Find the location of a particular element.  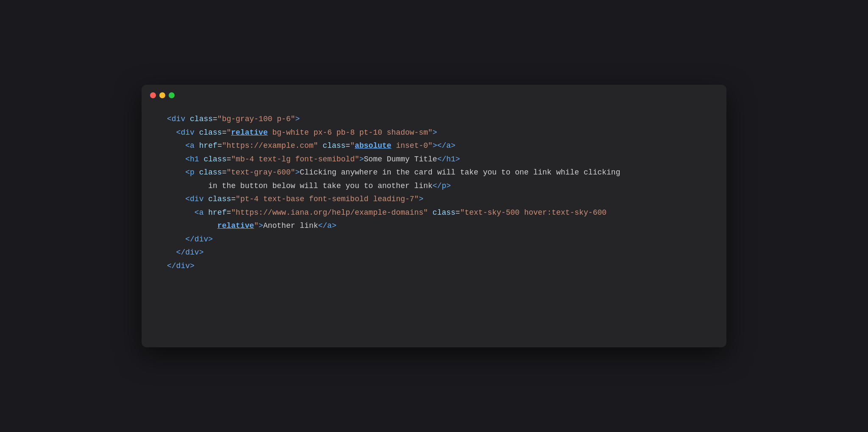

p-text-1: Clicking anywhere in the card will take … is located at coordinates (460, 172).